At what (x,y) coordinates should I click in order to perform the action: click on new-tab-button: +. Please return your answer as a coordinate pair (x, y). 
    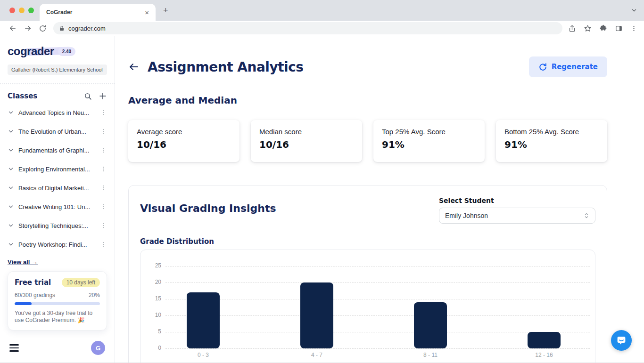
    Looking at the image, I should click on (166, 10).